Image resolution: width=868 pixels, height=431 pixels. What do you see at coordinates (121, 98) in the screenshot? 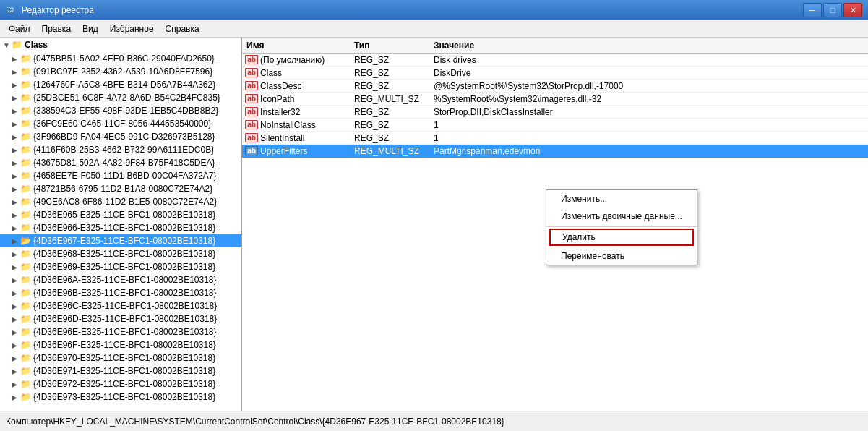
I see `list-item: ▶ 📁 {25DBCE51-6C8F-4A72-8A6D-B54C2B4FC83…` at bounding box center [121, 98].